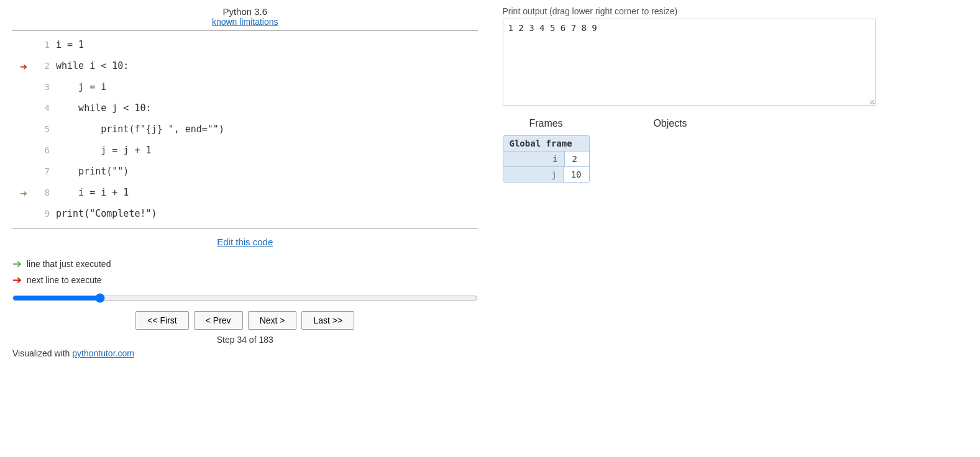  What do you see at coordinates (245, 66) in the screenshot?
I see `code-line: ➔2while i < 10:` at bounding box center [245, 66].